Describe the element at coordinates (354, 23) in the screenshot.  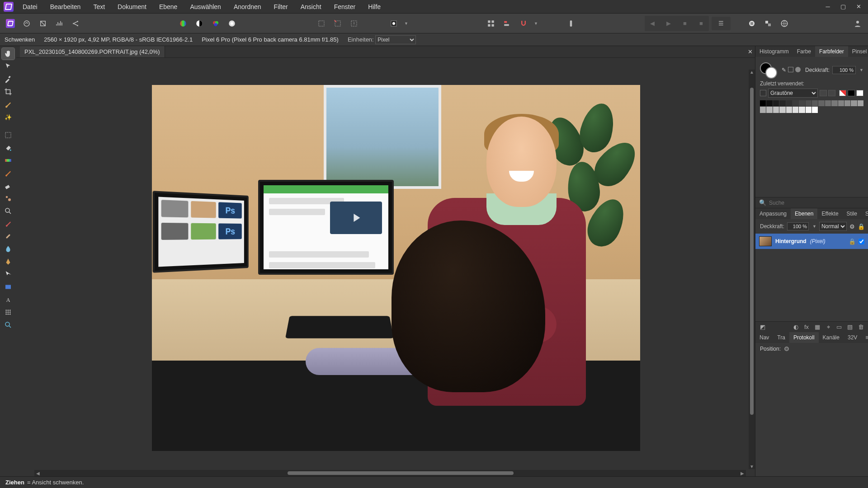
I see `selection-subtract-icon: I` at that location.